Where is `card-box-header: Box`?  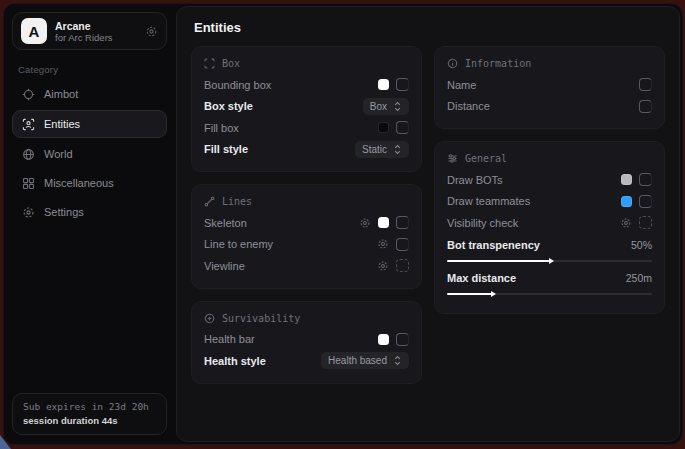
card-box-header: Box is located at coordinates (306, 64).